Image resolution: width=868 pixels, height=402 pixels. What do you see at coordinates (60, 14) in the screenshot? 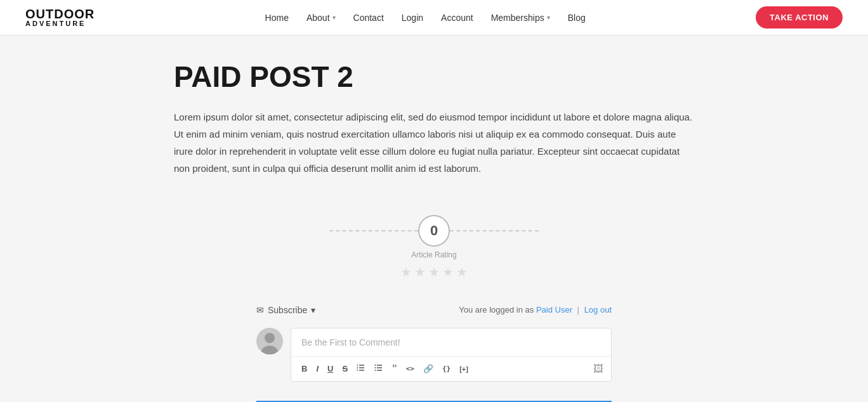
I see `logo-outdoor: OUTDOOR` at bounding box center [60, 14].